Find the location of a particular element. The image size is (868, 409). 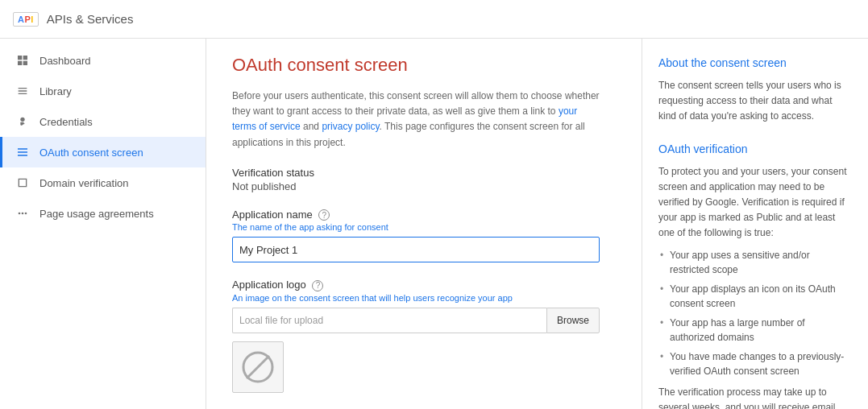

intro-text: Before your users authenticate, this con… is located at coordinates (417, 119).